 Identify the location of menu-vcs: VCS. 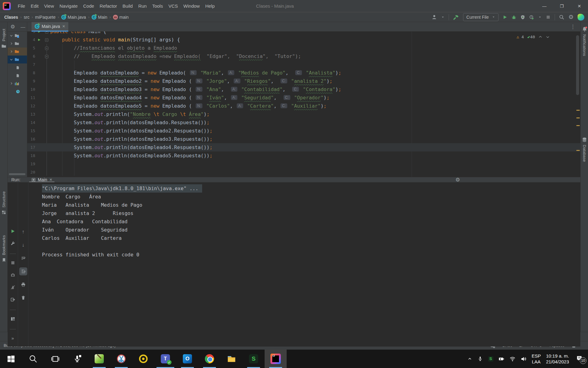
(173, 6).